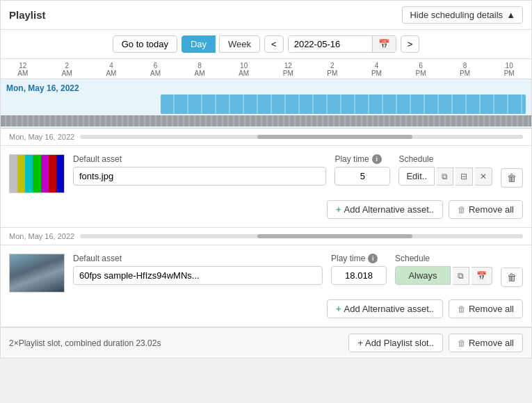  Describe the element at coordinates (389, 309) in the screenshot. I see `slot2-add-alt-label: Add Alternative asset..` at that location.